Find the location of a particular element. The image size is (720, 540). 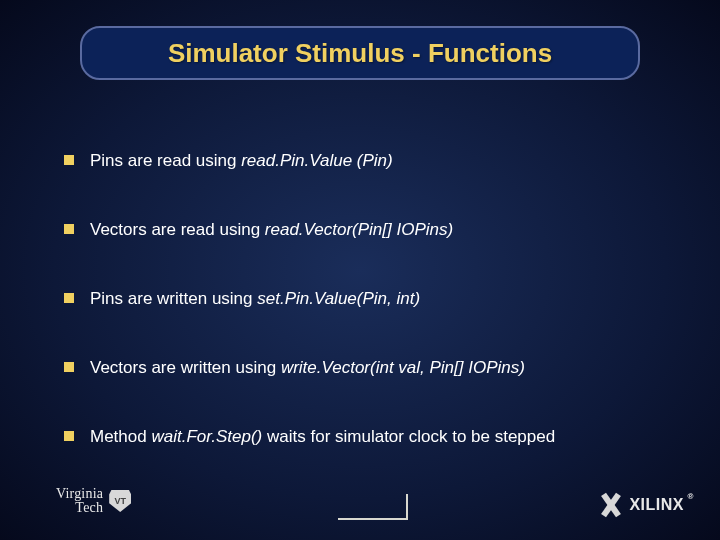

list-item: Vectors are written using write.Vector(i… is located at coordinates (372, 368).